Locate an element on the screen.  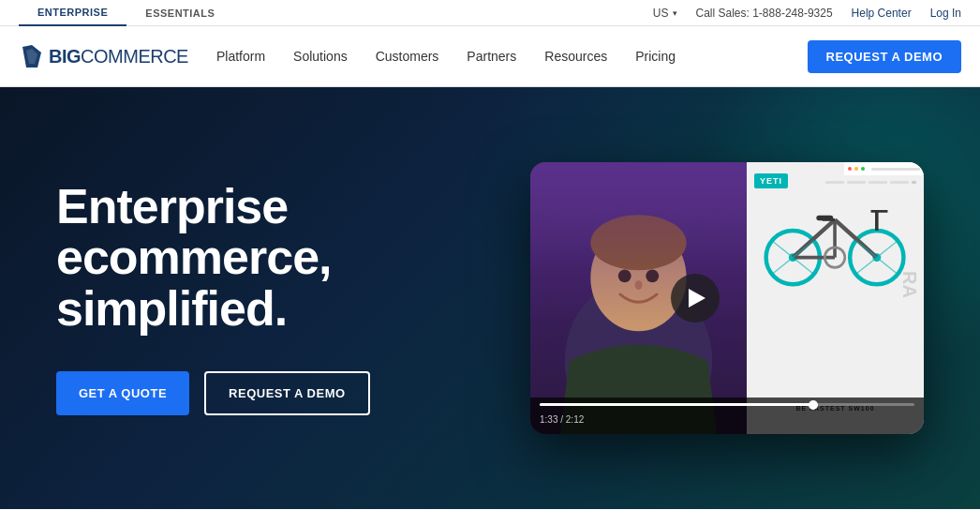
nav-links: Platform Solutions Customers Partners Re… is located at coordinates (512, 56).